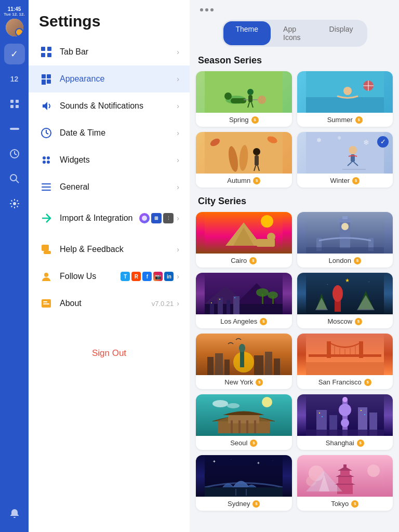 This screenshot has width=399, height=532. I want to click on tab-theme: Theme, so click(247, 33).